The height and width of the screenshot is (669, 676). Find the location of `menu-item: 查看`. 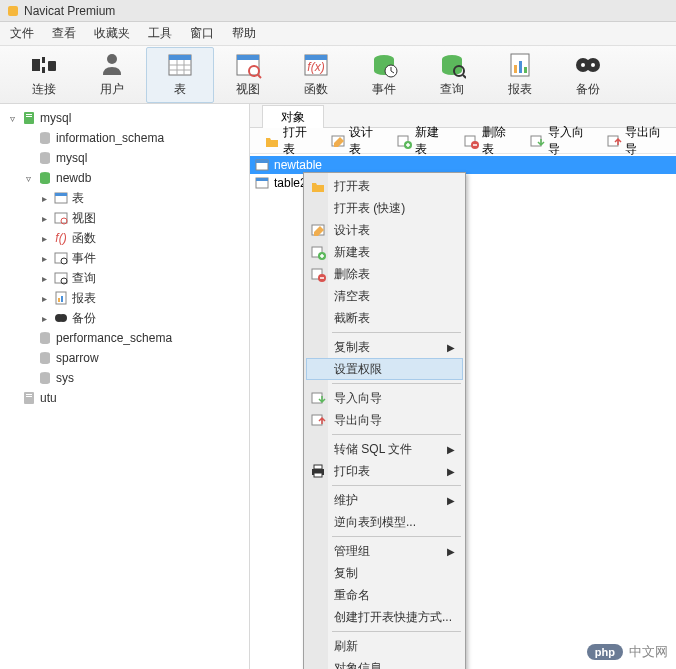

menu-item: 查看 is located at coordinates (64, 34).